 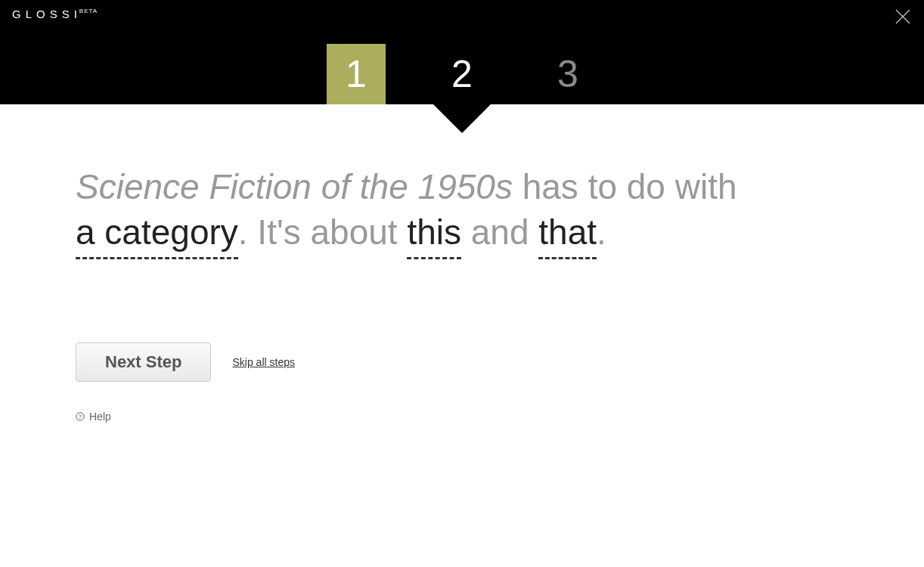 What do you see at coordinates (144, 362) in the screenshot?
I see `next-step-button: Next Step` at bounding box center [144, 362].